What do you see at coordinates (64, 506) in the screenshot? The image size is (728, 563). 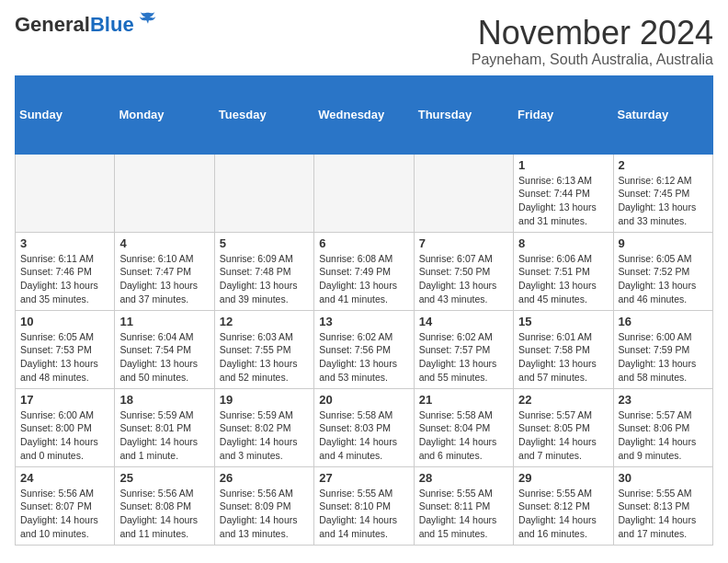 I see `cell-content: 24Sunrise: 5:56 AM Sunset: 8:07 PM Dayli…` at bounding box center [64, 506].